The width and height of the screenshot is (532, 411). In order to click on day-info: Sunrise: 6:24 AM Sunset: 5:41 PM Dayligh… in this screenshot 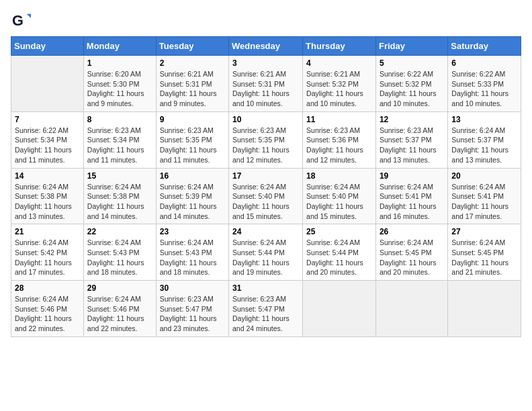, I will do `click(484, 201)`.